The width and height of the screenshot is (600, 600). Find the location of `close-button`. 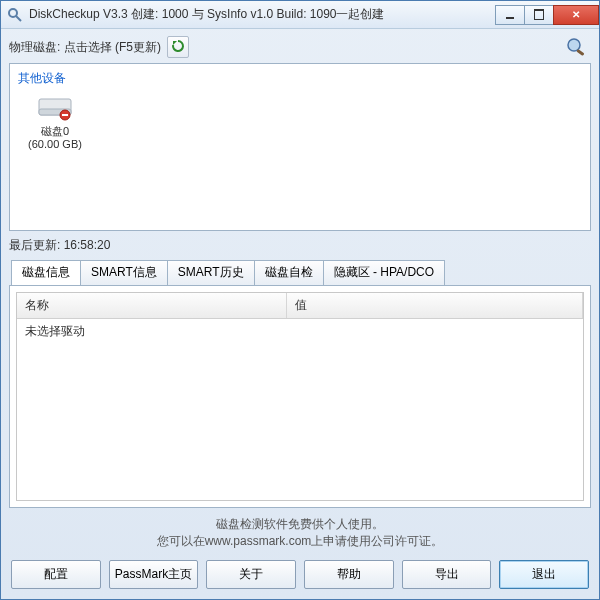

close-button is located at coordinates (576, 15).